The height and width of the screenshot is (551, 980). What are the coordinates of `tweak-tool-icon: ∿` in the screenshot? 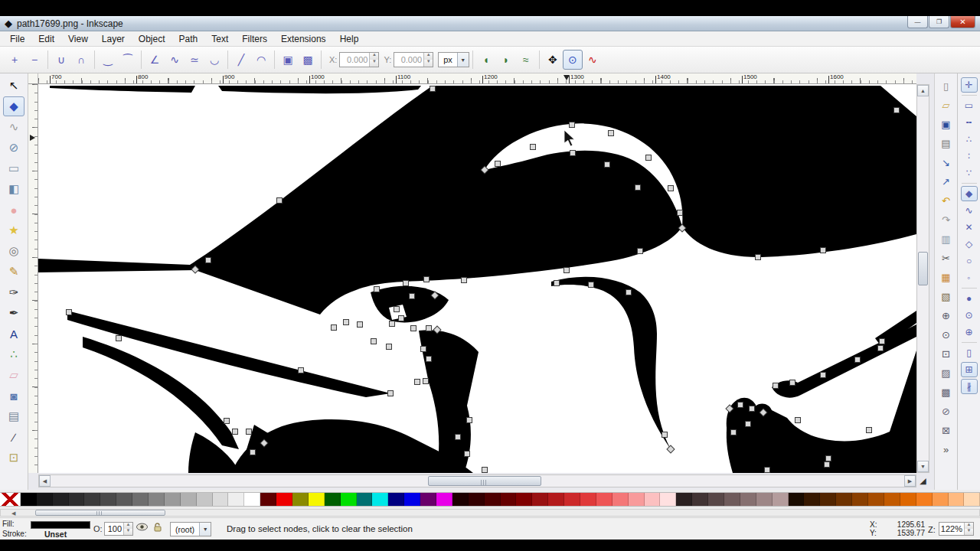 It's located at (14, 127).